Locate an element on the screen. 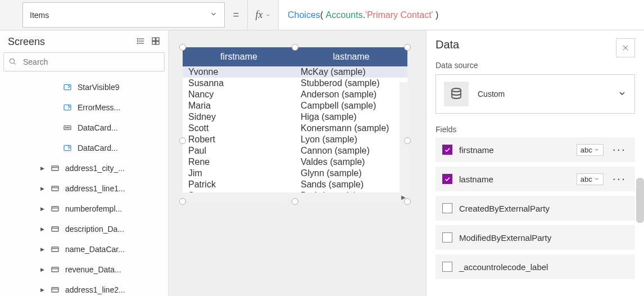 The image size is (644, 296). fx-button: fx is located at coordinates (263, 15).